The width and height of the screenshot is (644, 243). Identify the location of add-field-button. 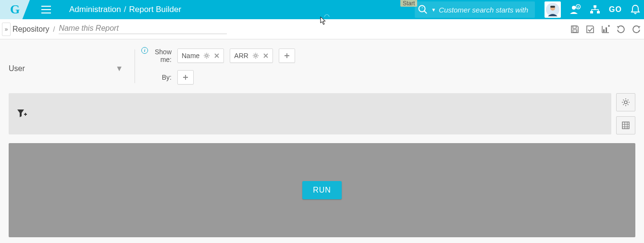
(287, 56).